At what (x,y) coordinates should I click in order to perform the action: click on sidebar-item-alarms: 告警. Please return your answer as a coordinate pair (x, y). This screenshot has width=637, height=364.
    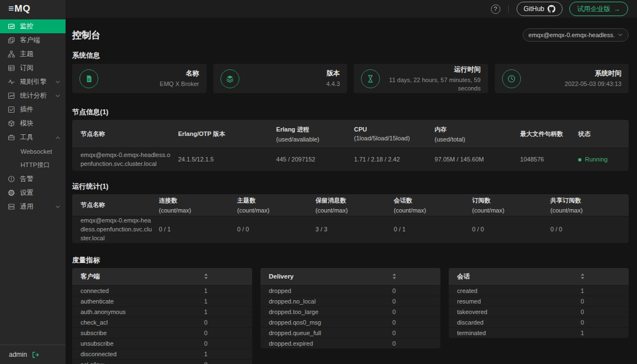
    Looking at the image, I should click on (33, 179).